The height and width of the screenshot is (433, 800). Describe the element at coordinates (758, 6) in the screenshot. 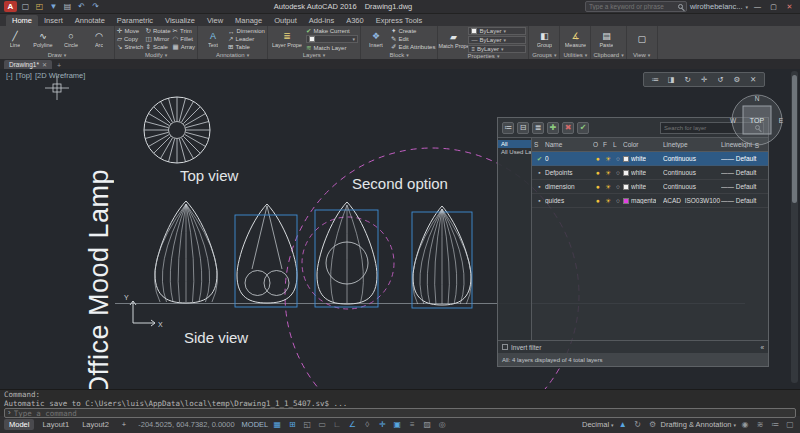

I see `minimize-button: —` at that location.